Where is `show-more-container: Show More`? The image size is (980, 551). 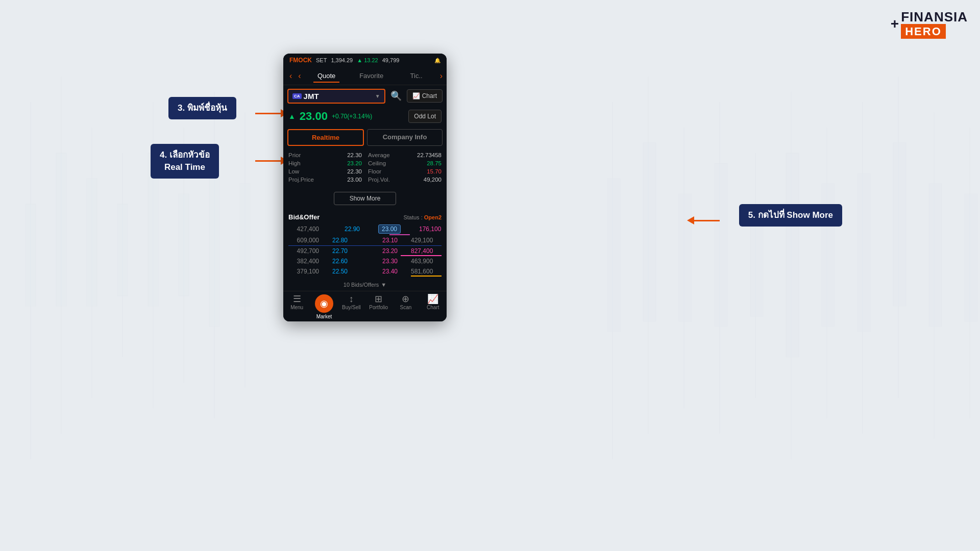
show-more-container: Show More is located at coordinates (365, 198).